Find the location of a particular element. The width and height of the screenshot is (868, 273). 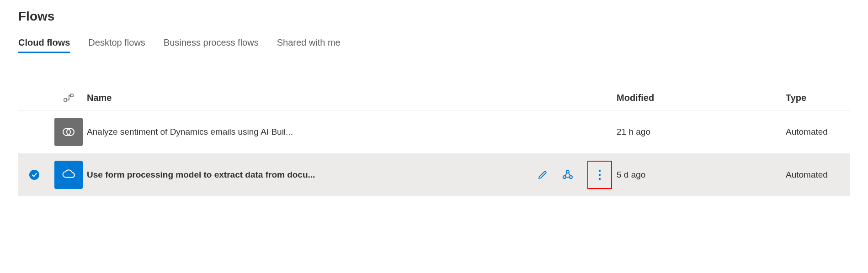

tab-shared-with-me: Shared with me is located at coordinates (309, 45).